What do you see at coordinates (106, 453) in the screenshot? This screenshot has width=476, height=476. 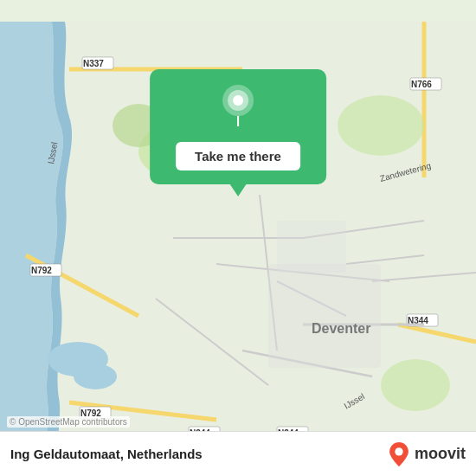 I see `location-name: Ing Geldautomaat, Netherlands` at bounding box center [106, 453].